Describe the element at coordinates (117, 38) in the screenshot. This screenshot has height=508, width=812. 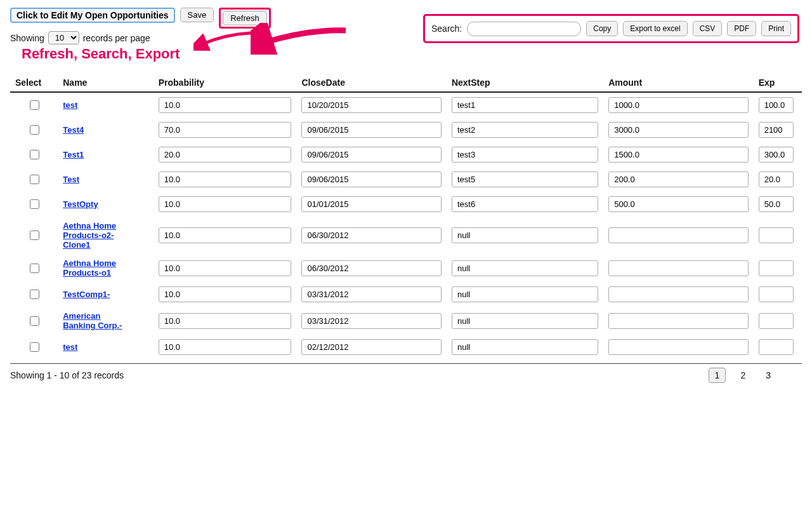
I see `records-suffix: records per page` at that location.